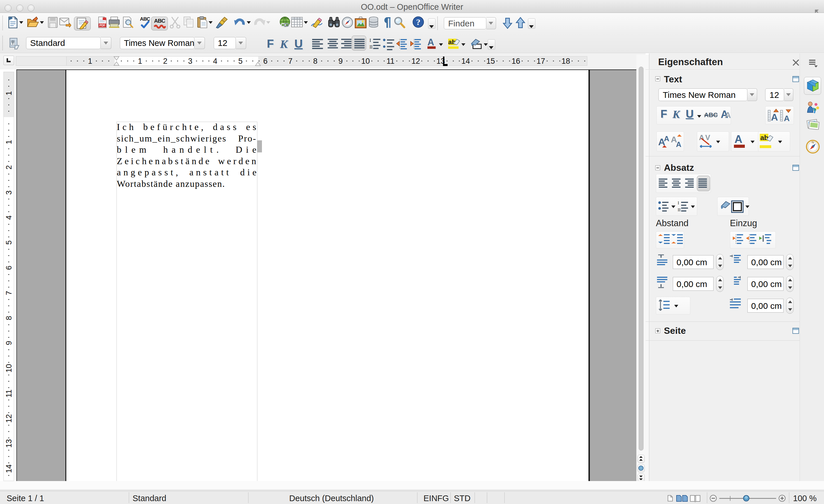  I want to click on svg-text: PDF, so click(103, 25).